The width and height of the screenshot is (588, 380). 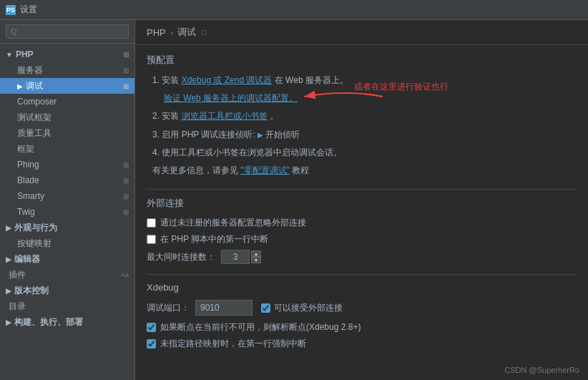 I want to click on checkbox-force-break, so click(x=152, y=344).